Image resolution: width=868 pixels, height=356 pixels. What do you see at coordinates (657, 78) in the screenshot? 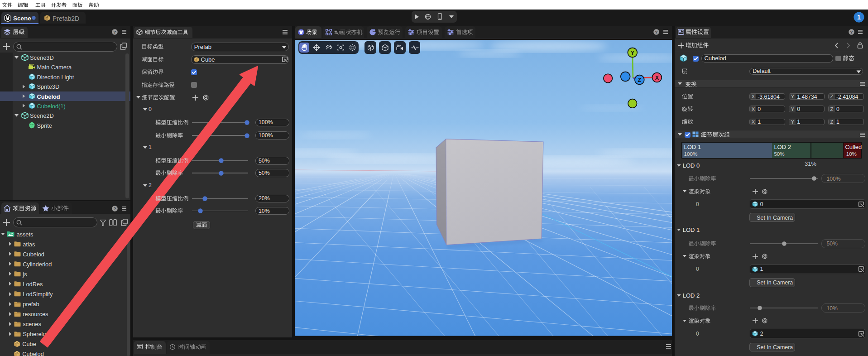
I see `svg-text: X` at bounding box center [657, 78].